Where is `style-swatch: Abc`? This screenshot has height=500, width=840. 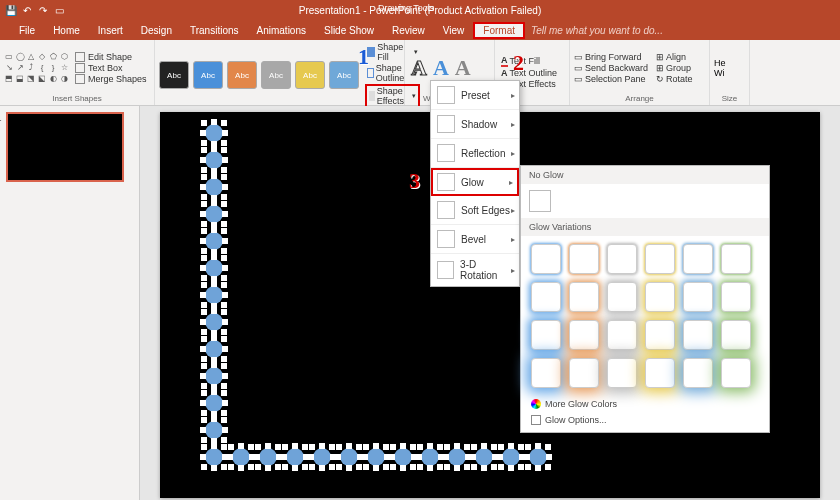 style-swatch: Abc is located at coordinates (208, 75).